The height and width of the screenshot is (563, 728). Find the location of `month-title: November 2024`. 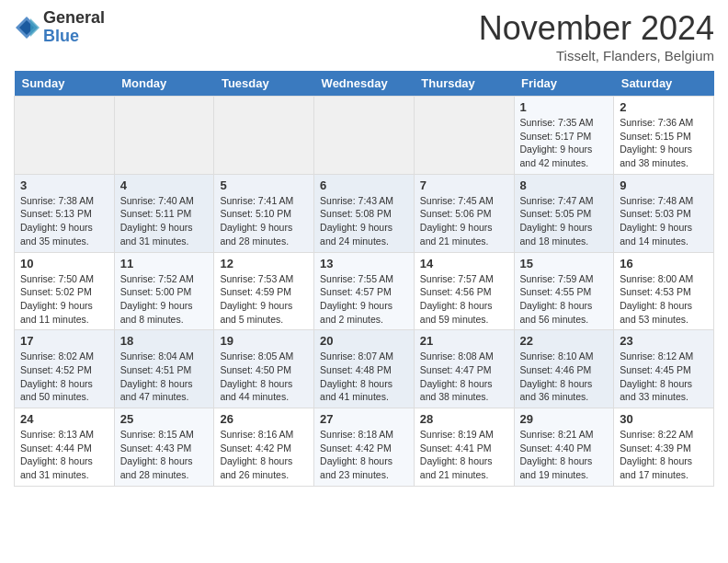

month-title: November 2024 is located at coordinates (597, 29).